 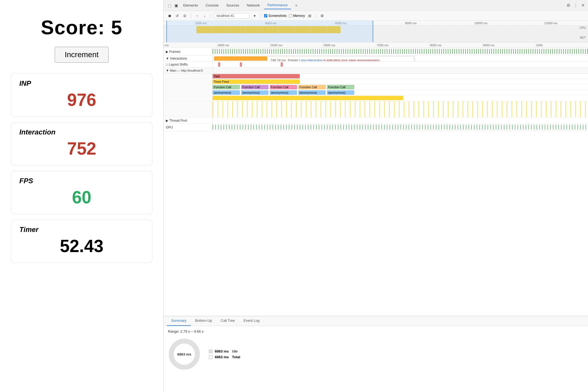 What do you see at coordinates (400, 109) in the screenshot?
I see `flame-content-scatter` at bounding box center [400, 109].